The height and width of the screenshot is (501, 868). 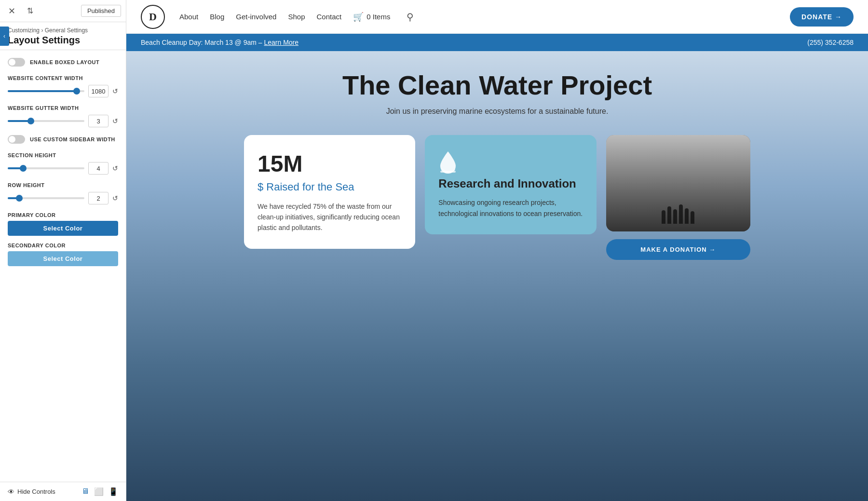 I want to click on top-bar: ✕ ⇅ Published, so click(x=63, y=11).